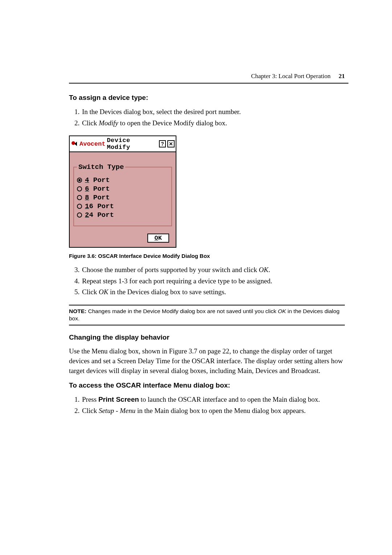 The height and width of the screenshot is (555, 392). I want to click on list-item: Press Print Screen to launch the OSCAR i…, so click(213, 400).